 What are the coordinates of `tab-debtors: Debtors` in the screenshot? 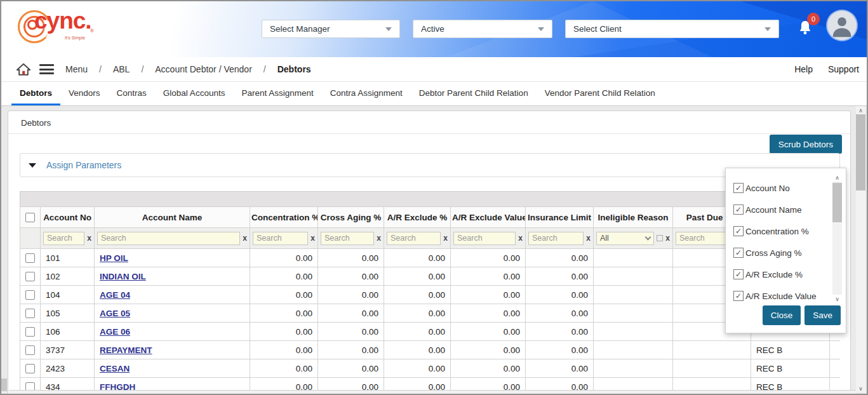 It's located at (36, 94).